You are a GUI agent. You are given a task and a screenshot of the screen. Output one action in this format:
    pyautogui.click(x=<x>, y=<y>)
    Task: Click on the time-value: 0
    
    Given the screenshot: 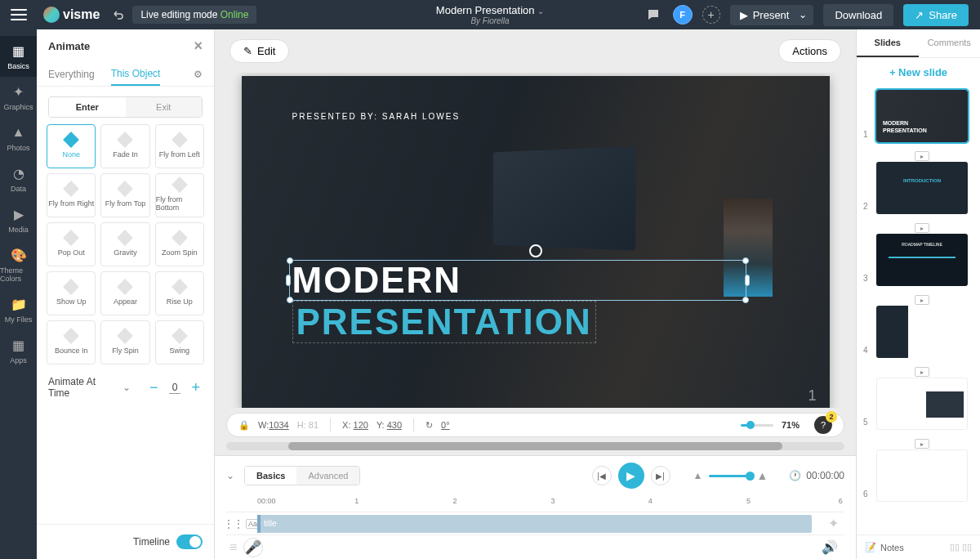 What is the action you would take?
    pyautogui.click(x=175, y=387)
    